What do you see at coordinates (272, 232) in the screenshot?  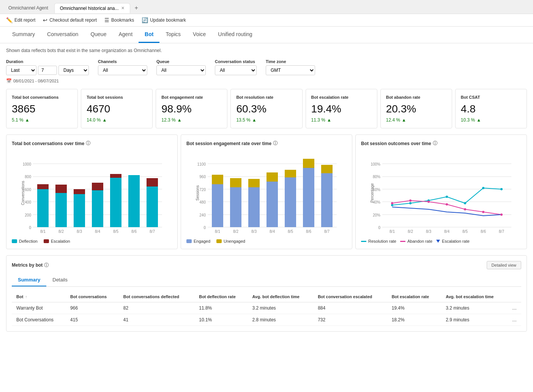 I see `svg-text: 8/4` at bounding box center [272, 232].